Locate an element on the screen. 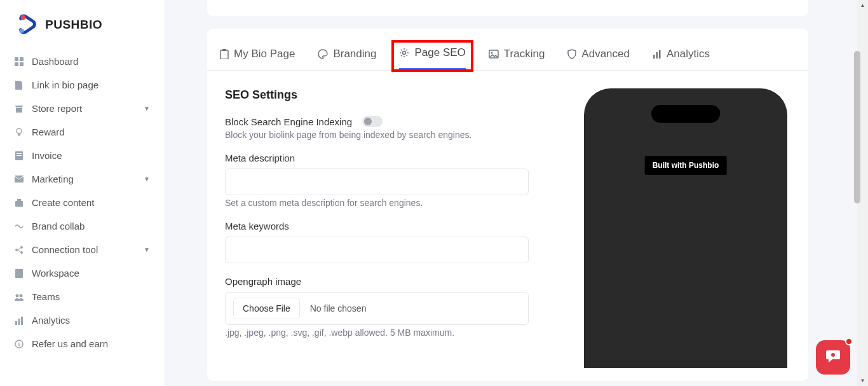  sidebar-item-connection-tool: Connection tool ▼ is located at coordinates (82, 249).